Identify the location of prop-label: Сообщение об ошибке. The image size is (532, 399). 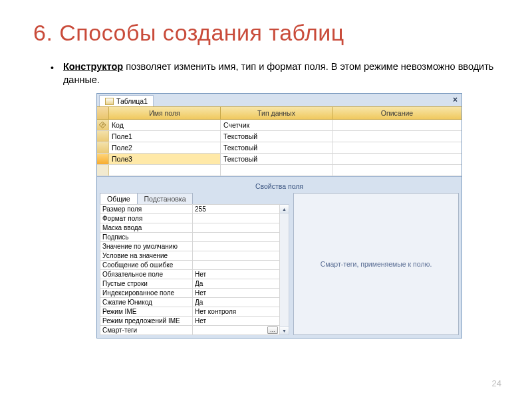
(146, 265).